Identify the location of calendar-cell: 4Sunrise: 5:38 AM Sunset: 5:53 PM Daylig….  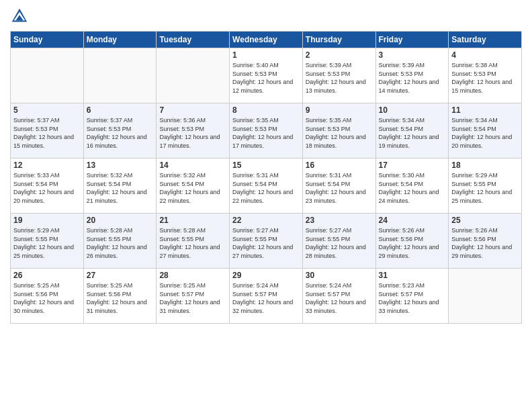
(485, 76).